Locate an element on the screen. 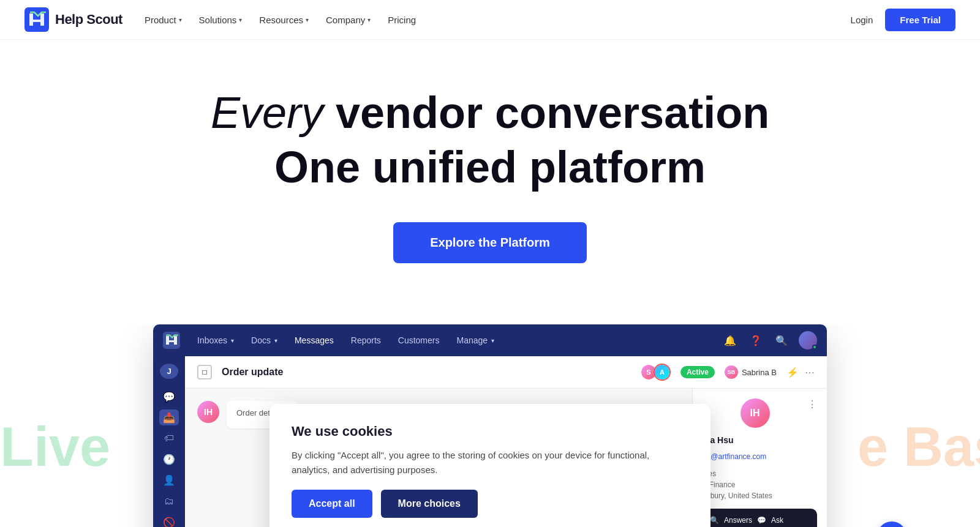 The width and height of the screenshot is (980, 527). assignee-avatar: SB is located at coordinates (731, 372).